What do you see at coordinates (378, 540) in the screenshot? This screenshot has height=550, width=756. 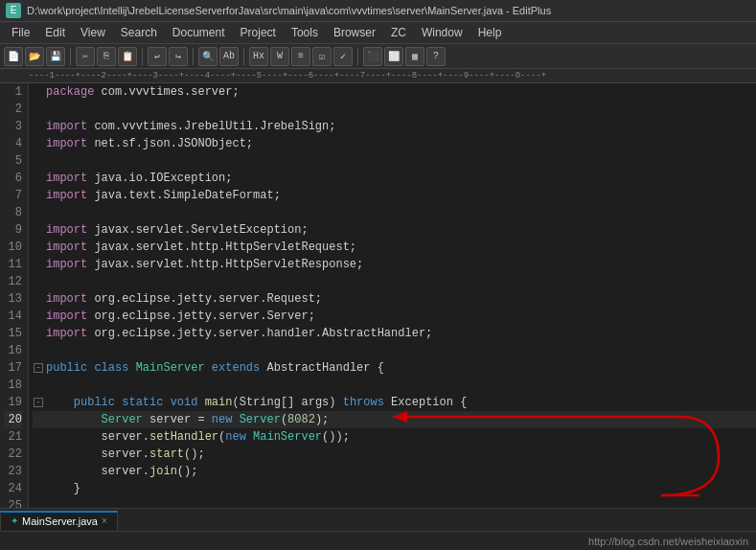 I see `status-bar: http://blog.csdn.net/weisheixiaoxin` at bounding box center [378, 540].